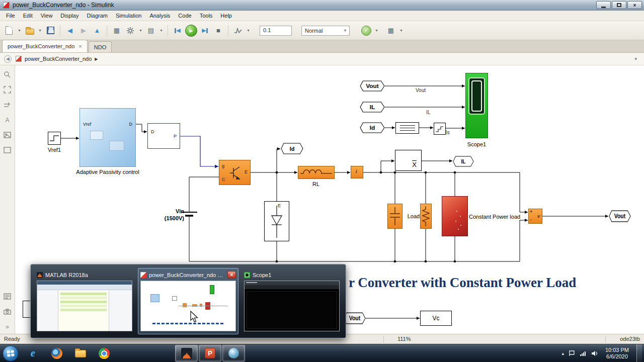  I want to click on taskbar-item-firefox, so click(56, 353).